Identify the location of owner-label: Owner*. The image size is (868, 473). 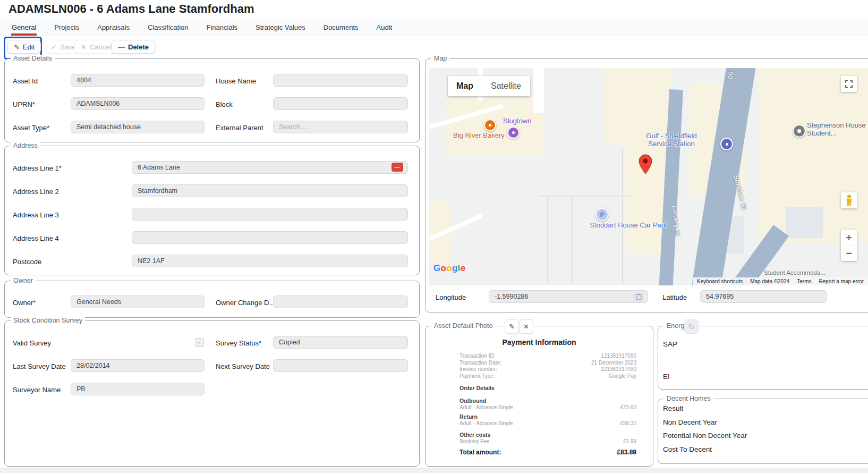
(24, 303).